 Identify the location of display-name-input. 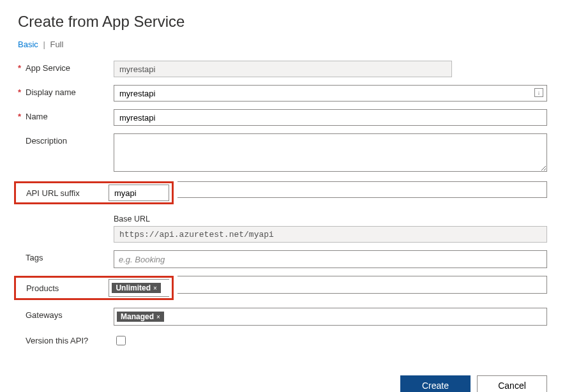
(331, 93).